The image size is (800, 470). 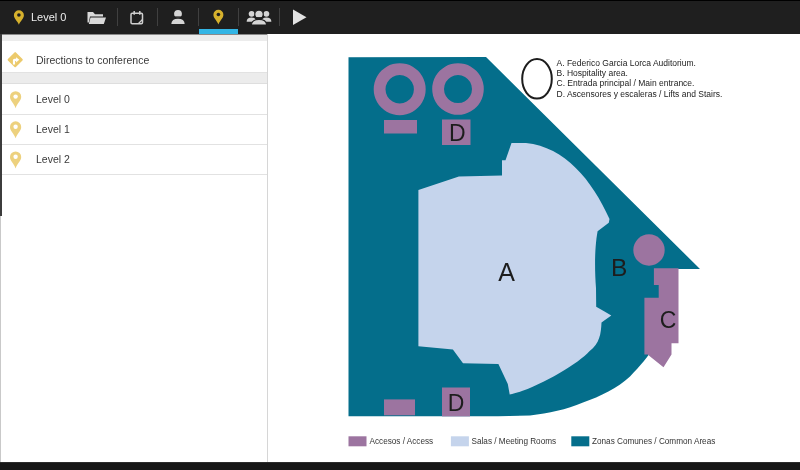 I want to click on svg-text: Salas / Meeting Rooms, so click(x=514, y=442).